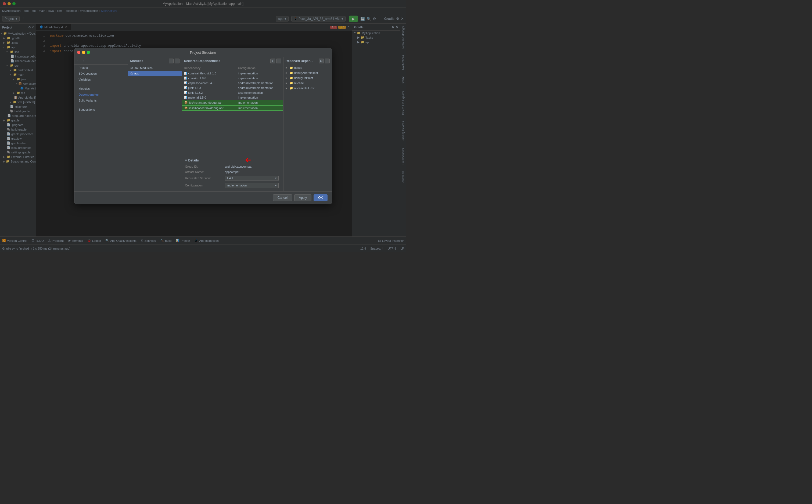 The width and height of the screenshot is (812, 504). I want to click on dialog-resolved-panel: Resolved Depen... ⊞ − ▶ 📁 debug ▶ 📁 debu…, so click(308, 124).